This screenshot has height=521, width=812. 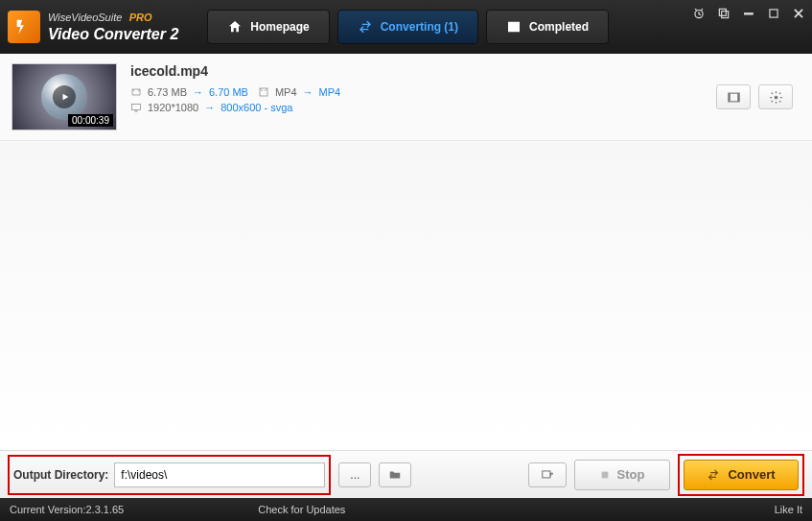 I want to click on main-tabs: Homepage Converting (1) Completed, so click(x=412, y=27).